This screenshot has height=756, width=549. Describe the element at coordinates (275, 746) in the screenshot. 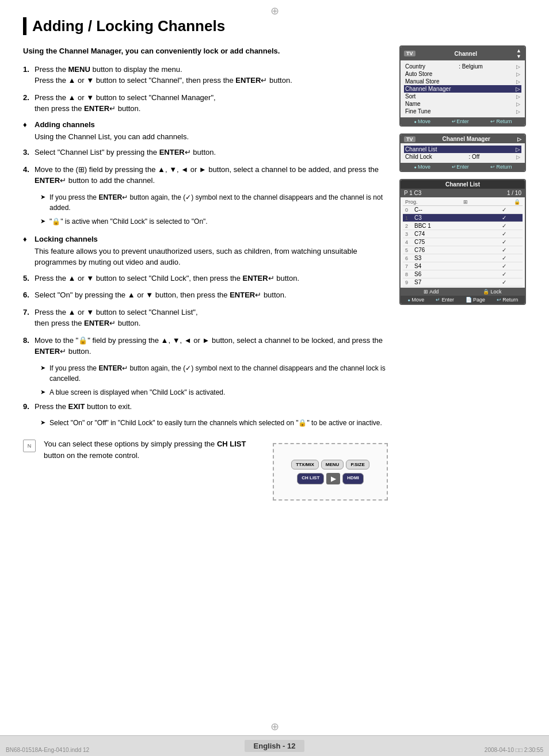

I see `footer-text: English - 12` at that location.